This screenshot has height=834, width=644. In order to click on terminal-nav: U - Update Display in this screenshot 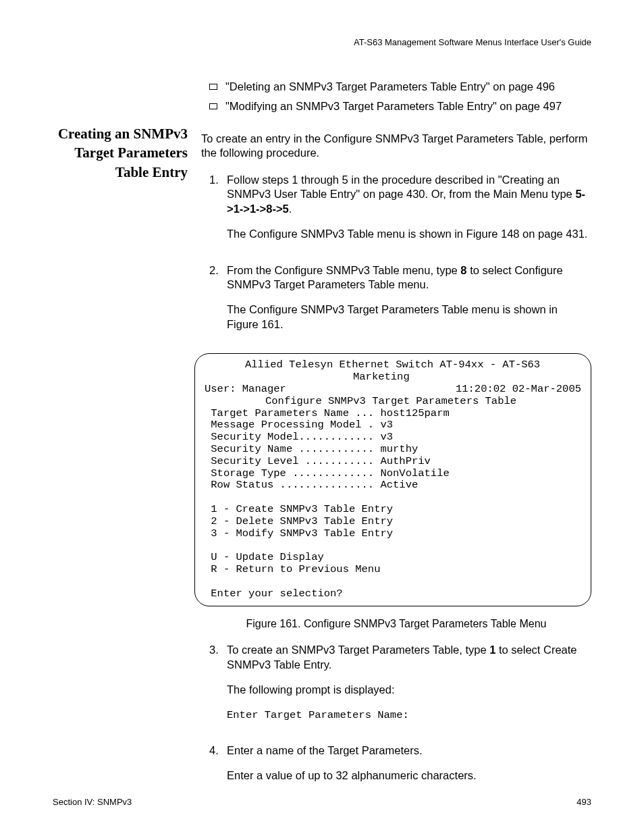, I will do `click(393, 558)`.